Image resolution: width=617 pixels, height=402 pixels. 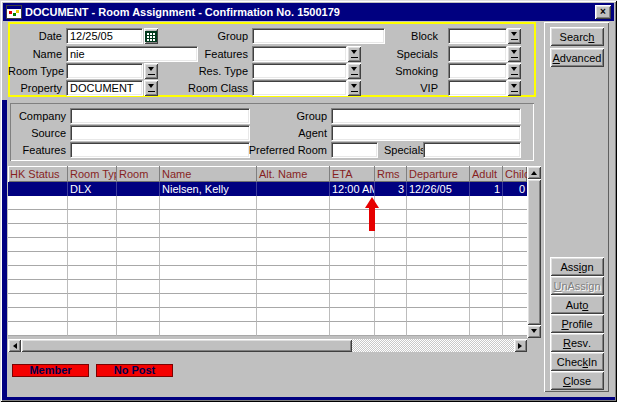 What do you see at coordinates (268, 189) in the screenshot?
I see `table-row-selected: DLX Nielsen, Kelly 12:00 AM 3 12/26/05 1…` at bounding box center [268, 189].